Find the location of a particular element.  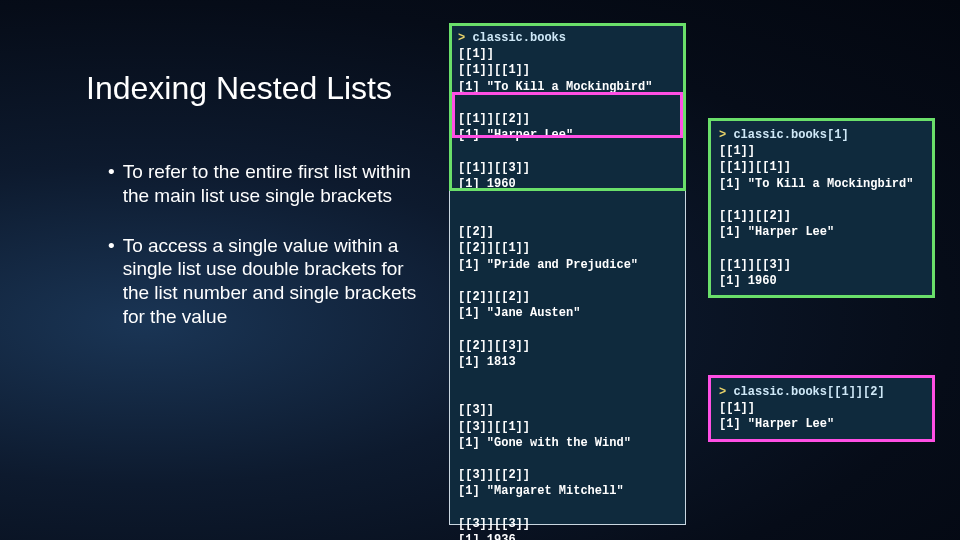

code-command: classic.books is located at coordinates (519, 38).